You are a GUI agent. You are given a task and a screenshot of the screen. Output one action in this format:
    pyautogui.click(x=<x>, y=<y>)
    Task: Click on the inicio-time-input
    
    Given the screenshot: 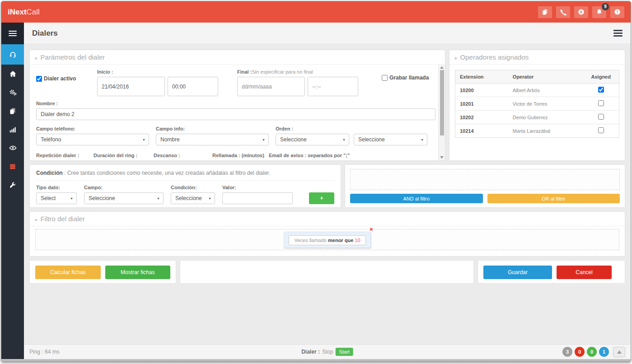 What is the action you would take?
    pyautogui.click(x=193, y=87)
    